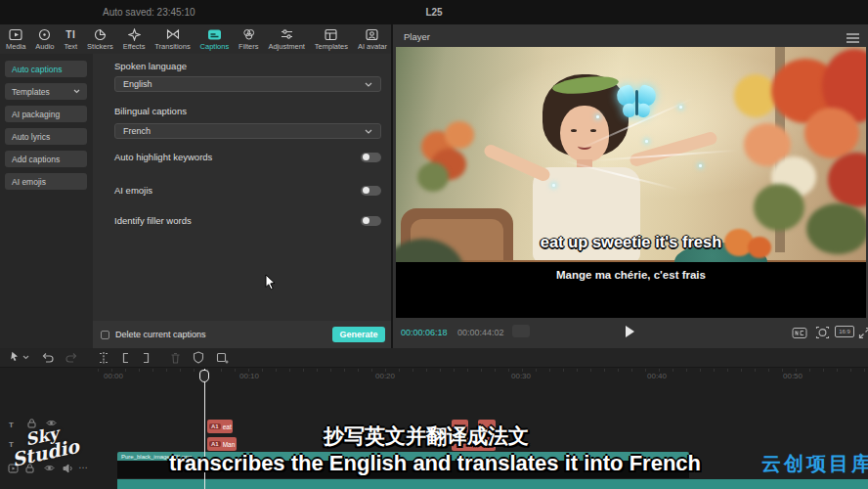  I want to click on trim-right-icon, so click(147, 358).